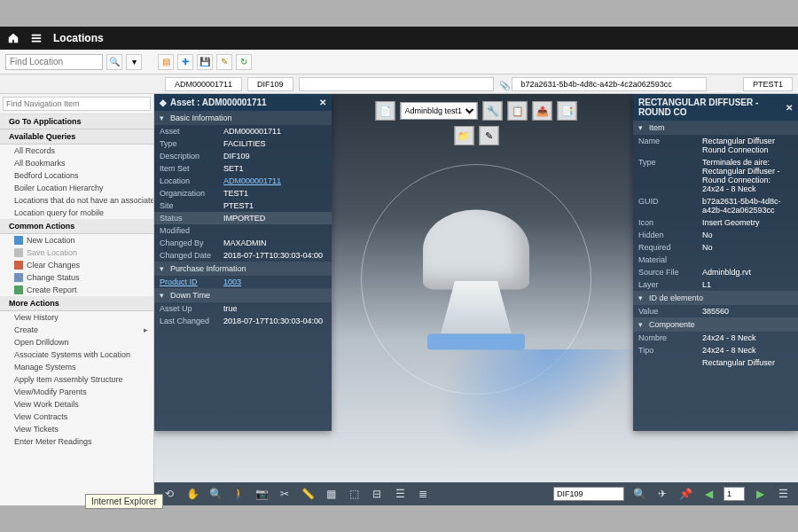  What do you see at coordinates (464, 136) in the screenshot?
I see `float-folder-icon: 📁` at bounding box center [464, 136].